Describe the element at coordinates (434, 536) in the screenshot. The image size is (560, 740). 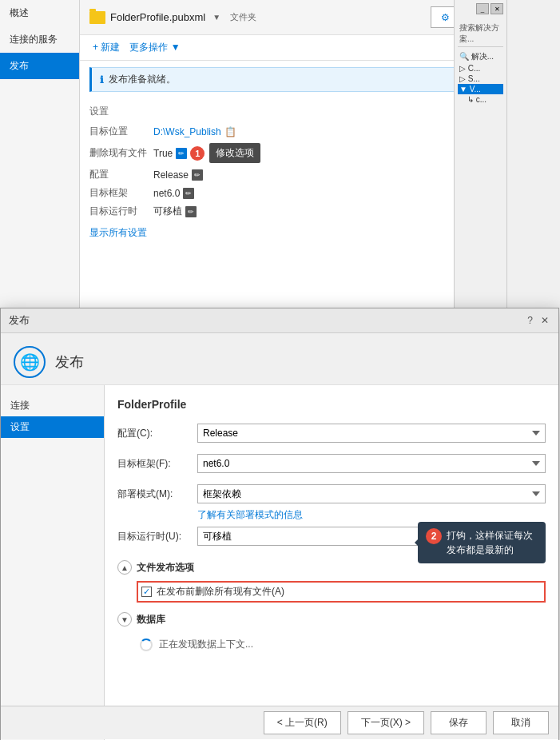
I see `badge-2: 2` at that location.